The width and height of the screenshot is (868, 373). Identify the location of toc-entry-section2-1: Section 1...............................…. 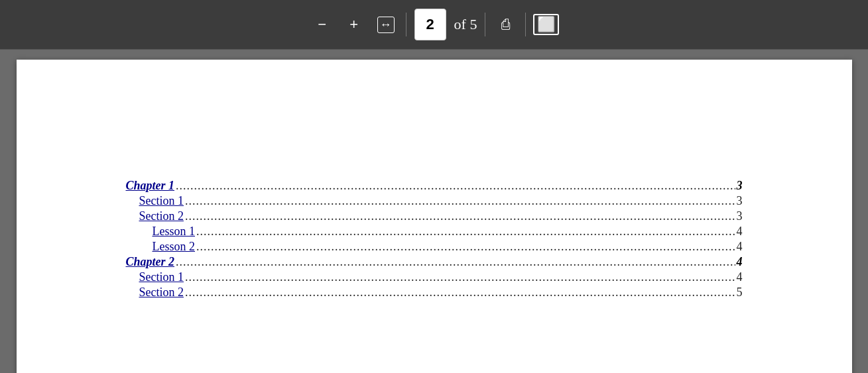
(434, 277).